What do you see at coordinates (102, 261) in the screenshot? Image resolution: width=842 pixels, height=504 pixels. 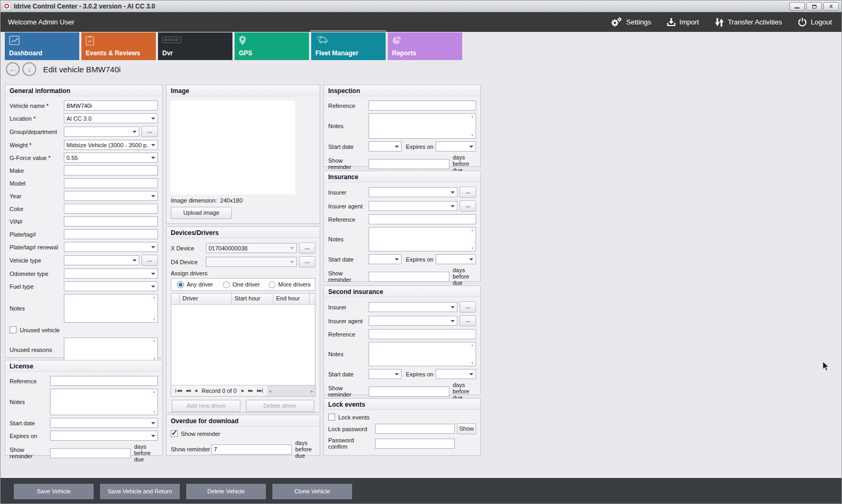 I see `vehicle-type-dropdown` at bounding box center [102, 261].